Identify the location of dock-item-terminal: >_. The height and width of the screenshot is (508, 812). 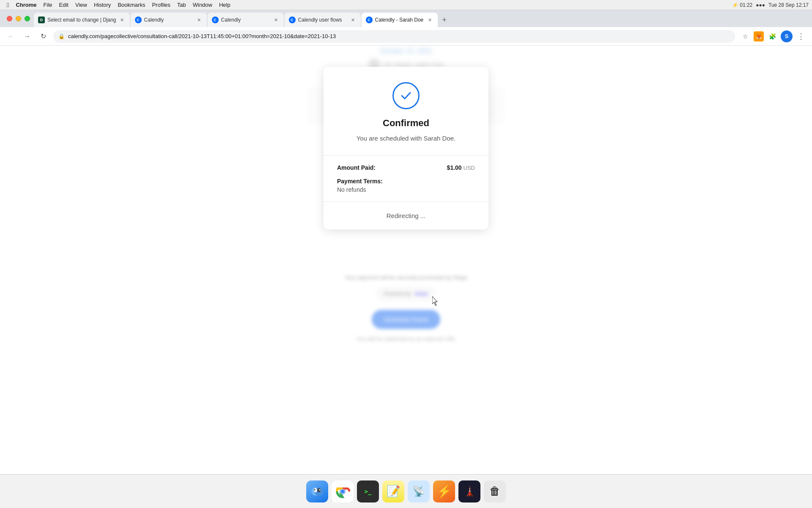
(368, 491).